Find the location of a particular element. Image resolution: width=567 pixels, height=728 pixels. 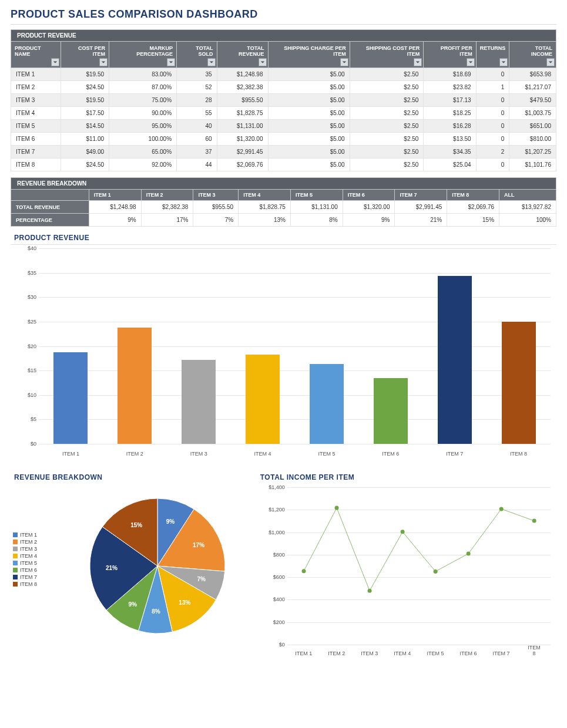

cell: 100% is located at coordinates (528, 220).